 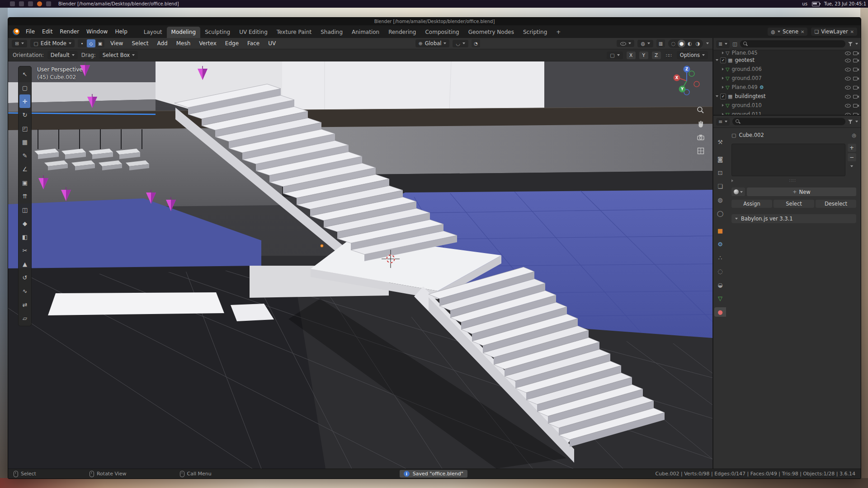 What do you see at coordinates (787, 96) in the screenshot?
I see `outliner-row-collection: ▦ buildingtest` at bounding box center [787, 96].